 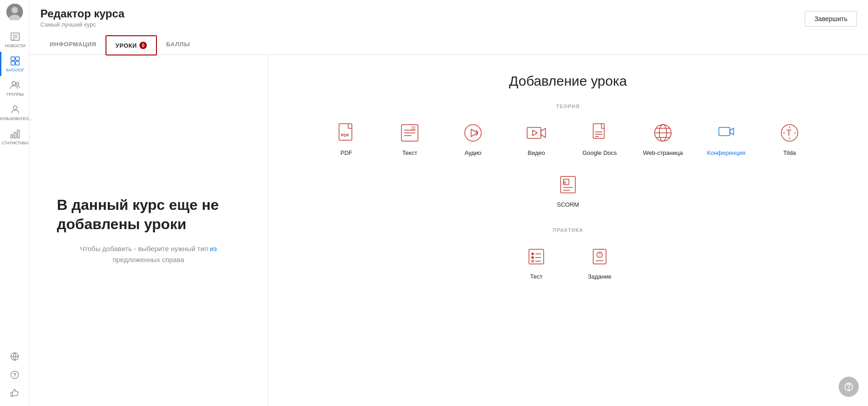 I want to click on conference-icon, so click(x=726, y=133).